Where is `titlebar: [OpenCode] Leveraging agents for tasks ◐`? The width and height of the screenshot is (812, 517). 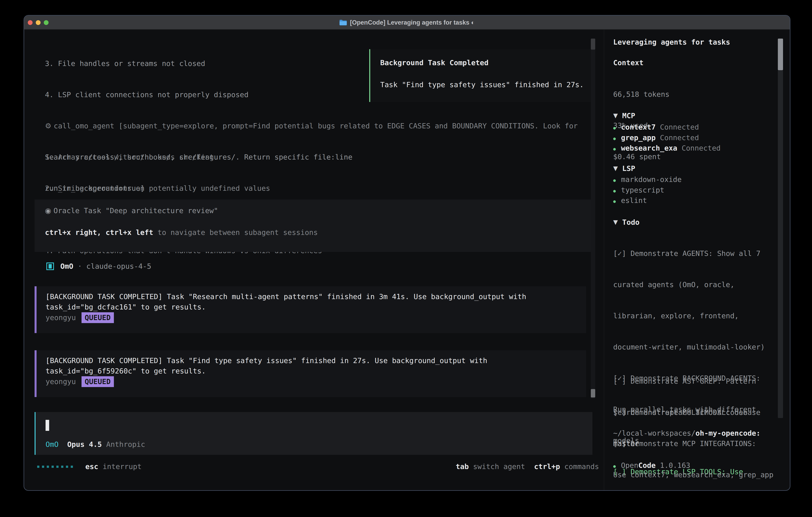 titlebar: [OpenCode] Leveraging agents for tasks ◐ is located at coordinates (407, 23).